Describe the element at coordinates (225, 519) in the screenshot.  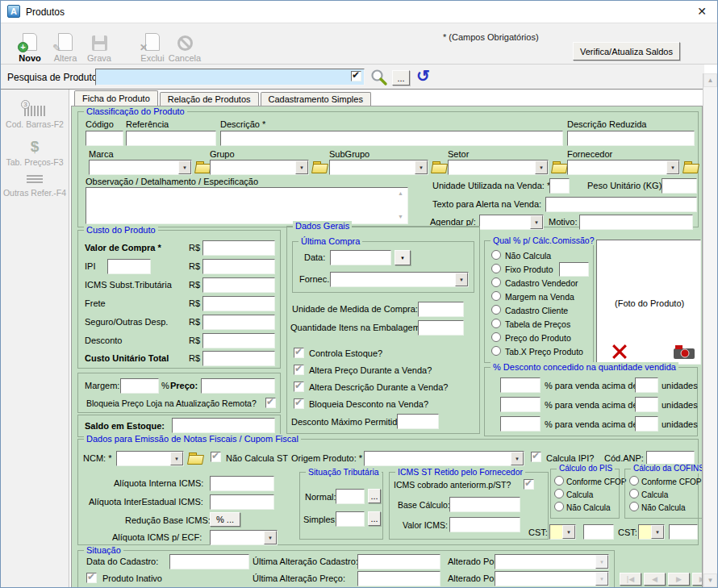
I see `reducao-base-button: % ...` at that location.